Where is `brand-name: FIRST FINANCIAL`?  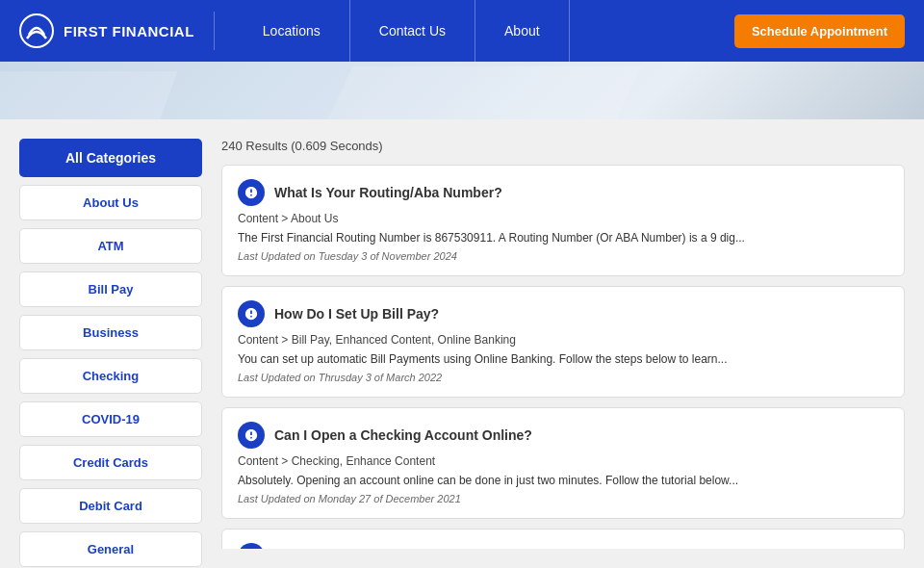 brand-name: FIRST FINANCIAL is located at coordinates (129, 31).